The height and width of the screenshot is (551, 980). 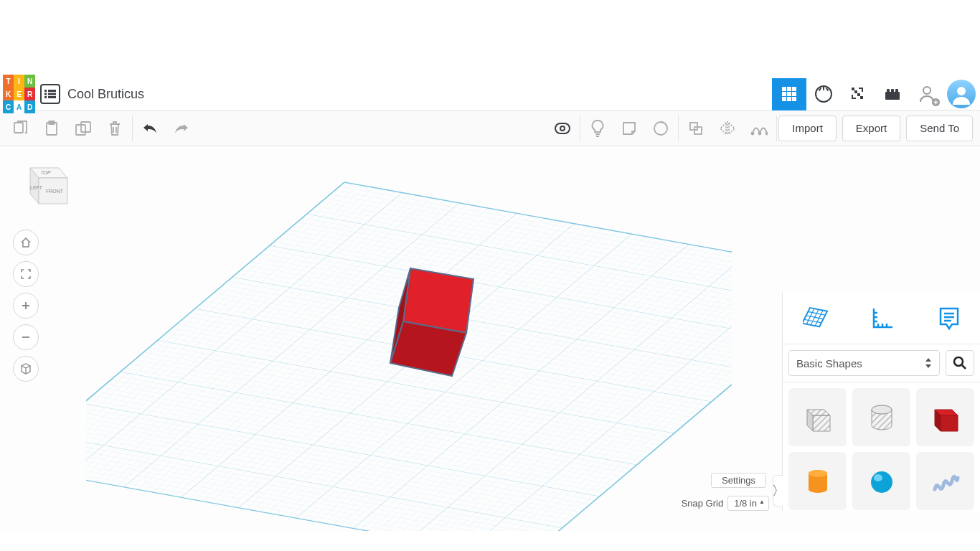 What do you see at coordinates (961, 94) in the screenshot?
I see `user-avatar` at bounding box center [961, 94].